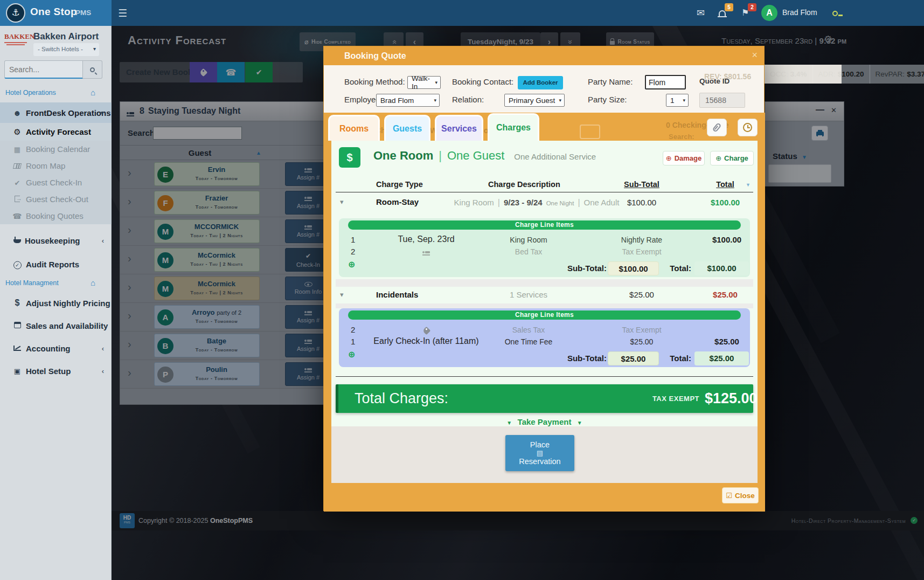  I want to click on take-payment-link: ▼ Take Payment ▼, so click(544, 422).